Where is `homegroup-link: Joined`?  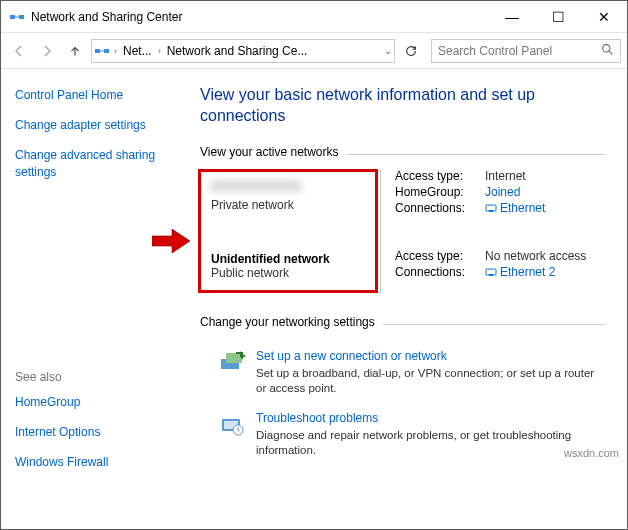
homegroup-link: Joined is located at coordinates (502, 192).